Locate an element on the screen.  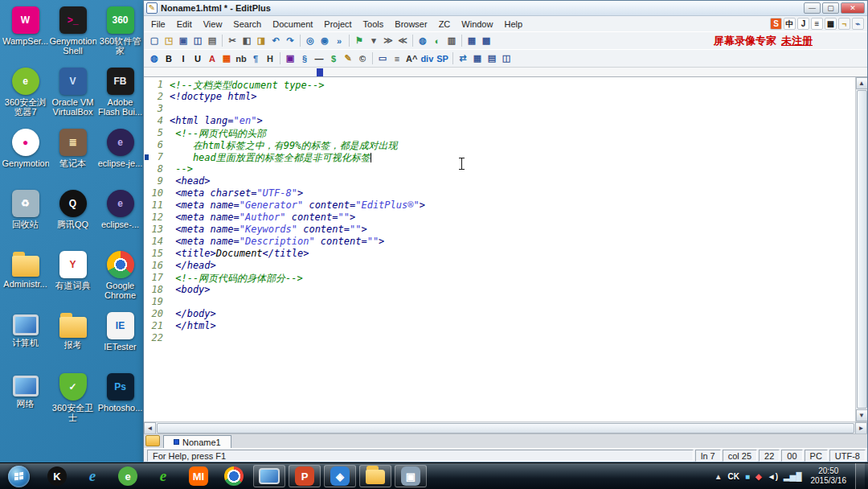
taskbar-xiaomi: MI is located at coordinates (199, 476).